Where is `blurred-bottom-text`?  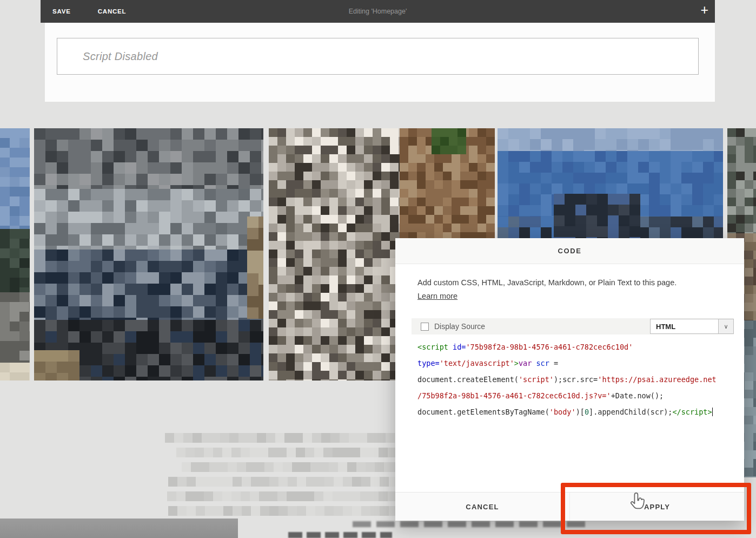
blurred-bottom-text is located at coordinates (340, 535).